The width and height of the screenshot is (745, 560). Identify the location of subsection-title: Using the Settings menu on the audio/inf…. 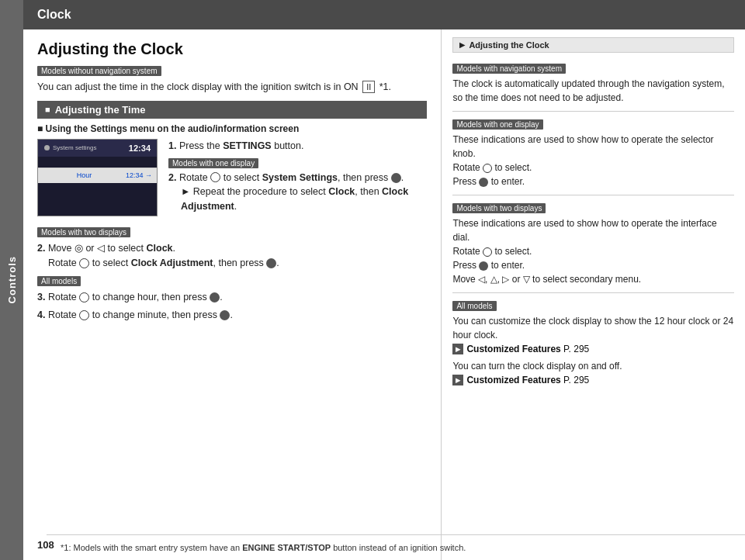
(232, 129).